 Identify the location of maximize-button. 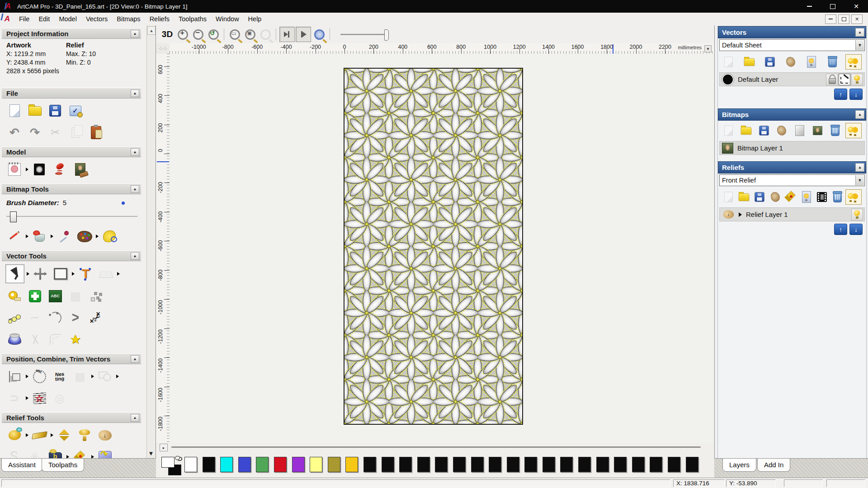
(833, 6).